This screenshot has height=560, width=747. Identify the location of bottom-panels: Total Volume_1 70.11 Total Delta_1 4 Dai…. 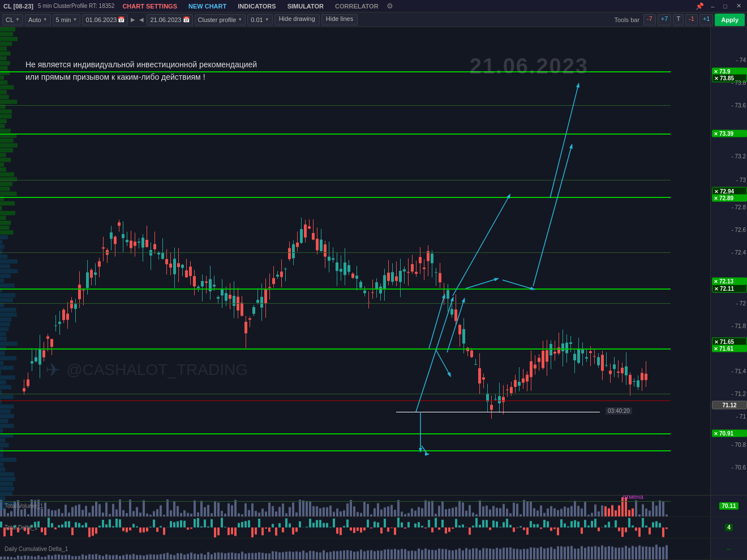
(374, 527).